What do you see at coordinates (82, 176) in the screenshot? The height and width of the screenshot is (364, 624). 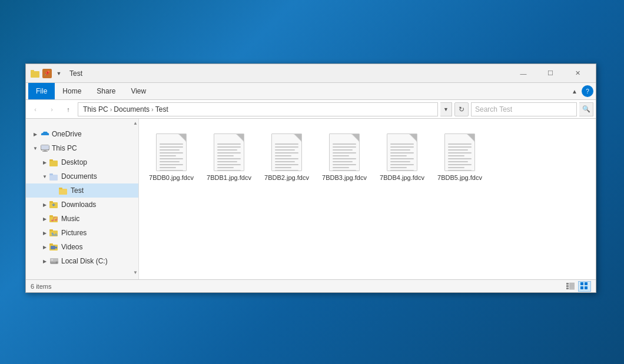 I see `sidebar-item-documents: ▼ Documents` at bounding box center [82, 176].